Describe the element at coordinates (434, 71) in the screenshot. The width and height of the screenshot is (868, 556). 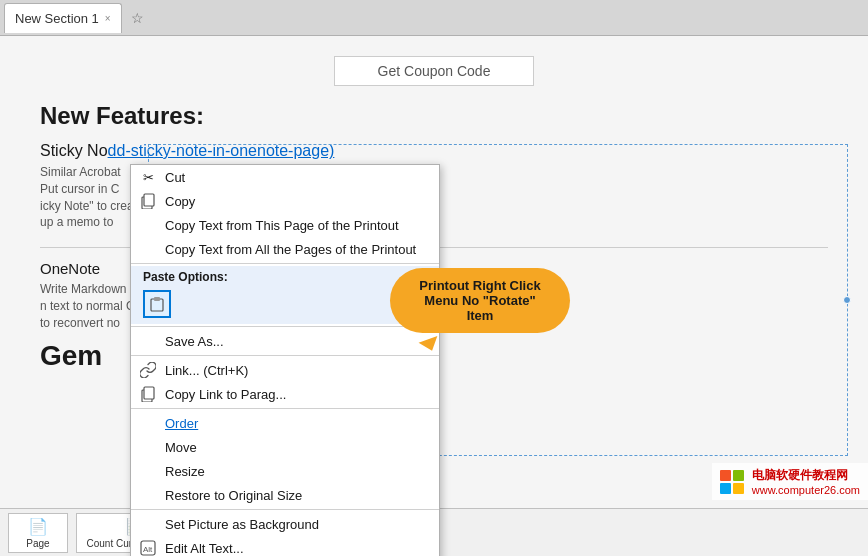
I see `get-coupon-btn: Get Coupon Code` at that location.